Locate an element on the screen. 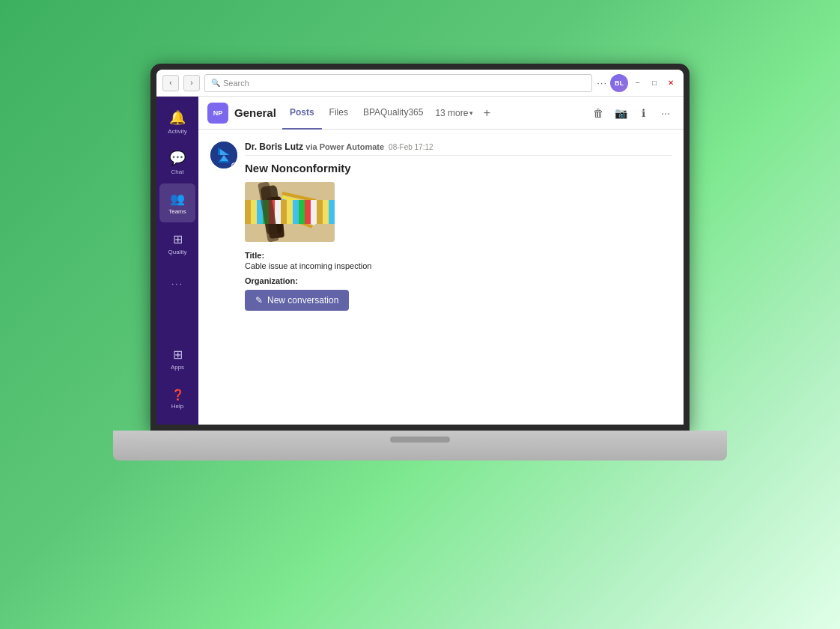  message-card: Dr. Boris Lutz via Power Automate 08-Feb… is located at coordinates (441, 226).